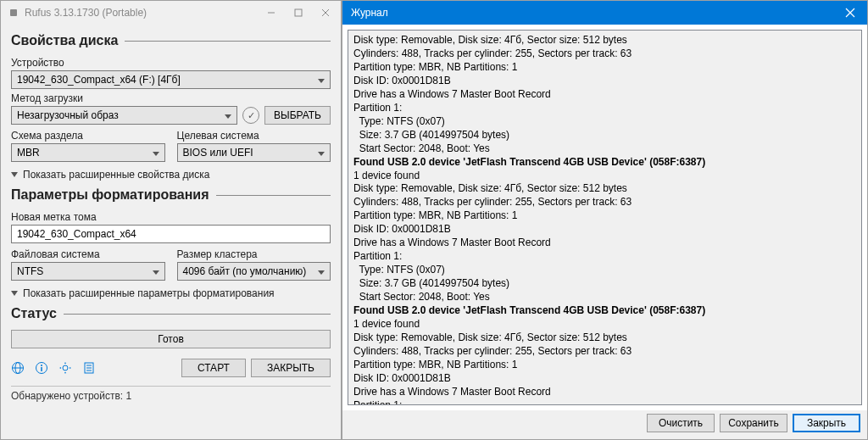  Describe the element at coordinates (754, 423) in the screenshot. I see `log-save-button: Сохранить` at that location.